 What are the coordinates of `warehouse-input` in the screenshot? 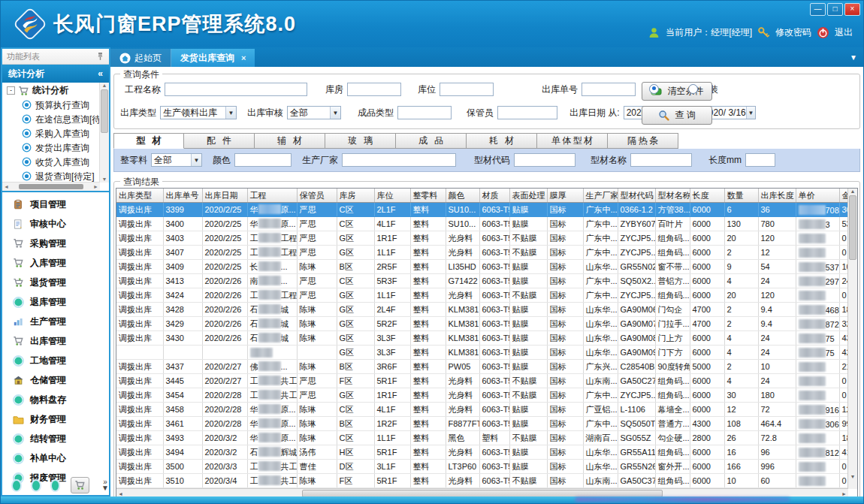 It's located at (374, 89).